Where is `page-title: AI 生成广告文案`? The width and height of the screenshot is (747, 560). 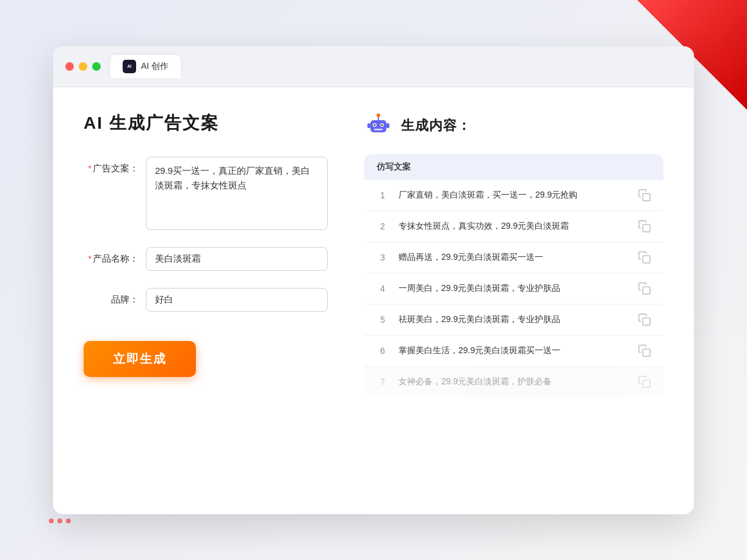 page-title: AI 生成广告文案 is located at coordinates (206, 123).